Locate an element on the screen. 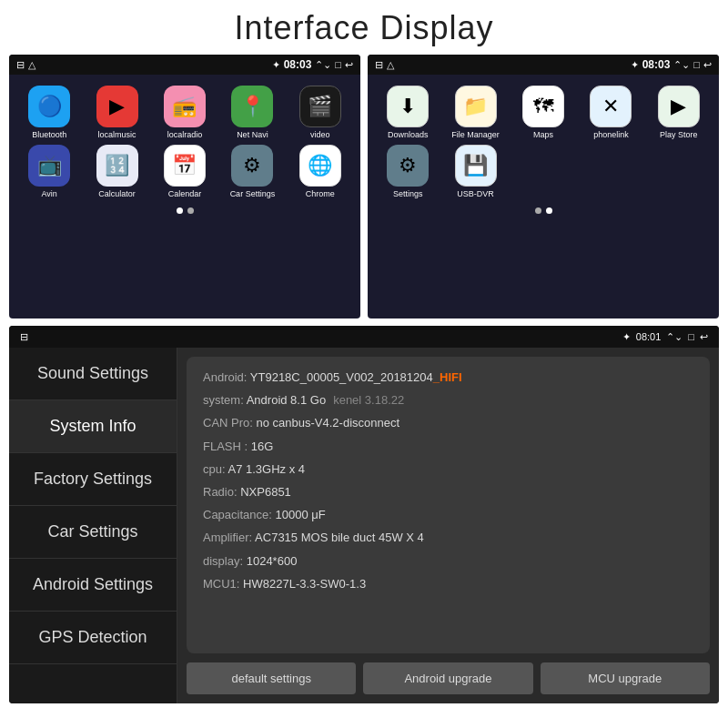  status-bar-right: ⊟ △ ✦ 08:03 ⌃⌄ □ ↩ is located at coordinates (543, 65).